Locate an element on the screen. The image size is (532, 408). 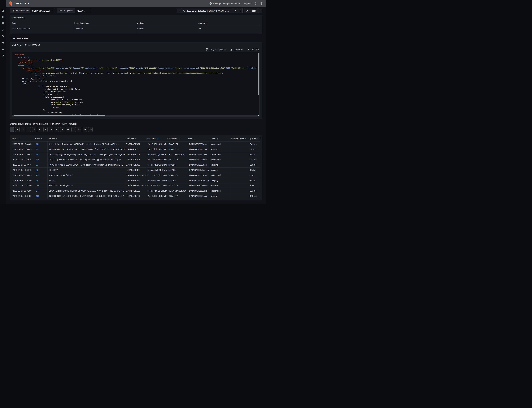
column-header-cpu-time: Cpu Time is located at coordinates (254, 139).